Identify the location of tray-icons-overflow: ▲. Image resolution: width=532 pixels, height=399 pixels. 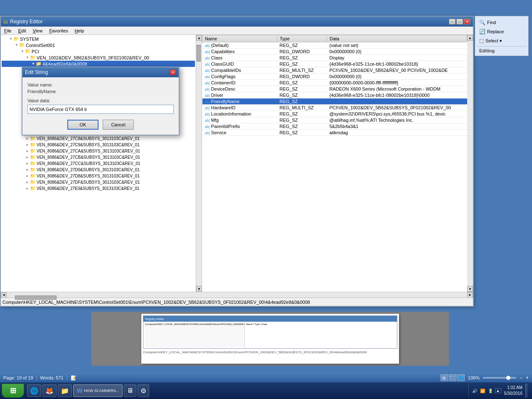
(498, 391).